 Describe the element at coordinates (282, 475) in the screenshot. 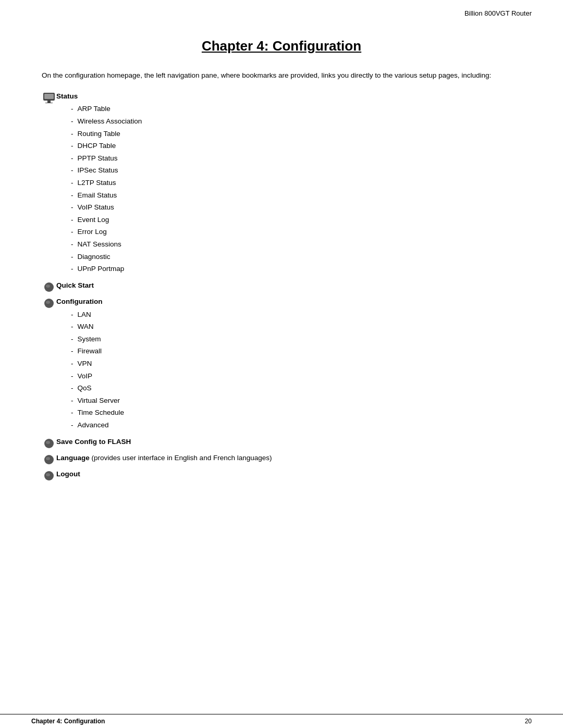

I see `nav-item-logout: Logout` at that location.